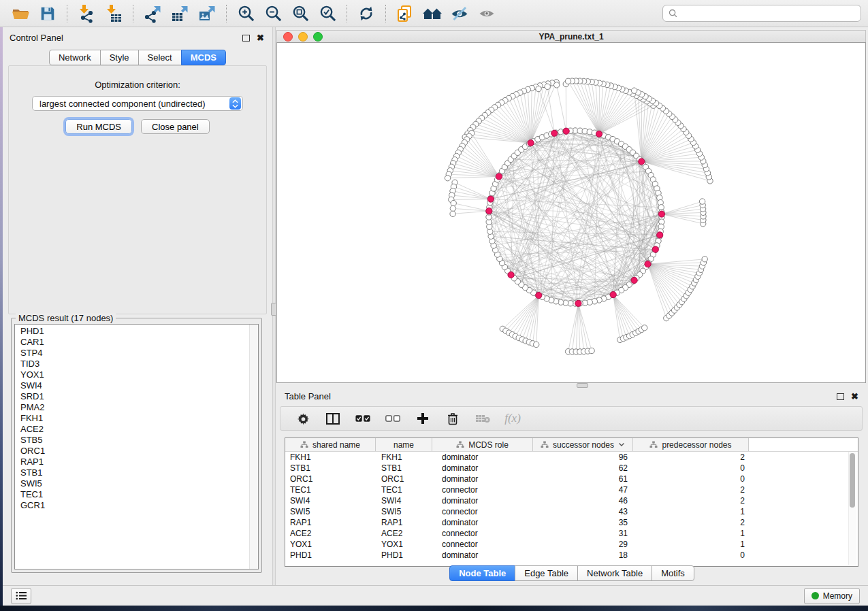 The width and height of the screenshot is (868, 611). What do you see at coordinates (160, 57) in the screenshot?
I see `tab-select: Select` at bounding box center [160, 57].